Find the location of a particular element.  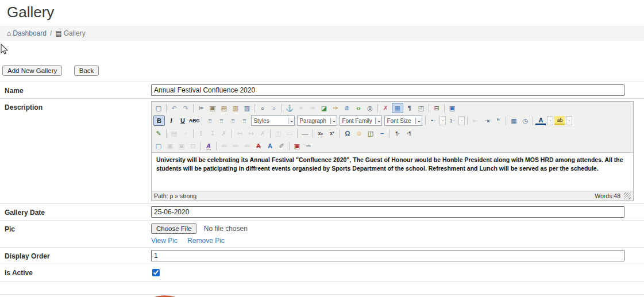

numbered-list-icon: 1– is located at coordinates (452, 121).